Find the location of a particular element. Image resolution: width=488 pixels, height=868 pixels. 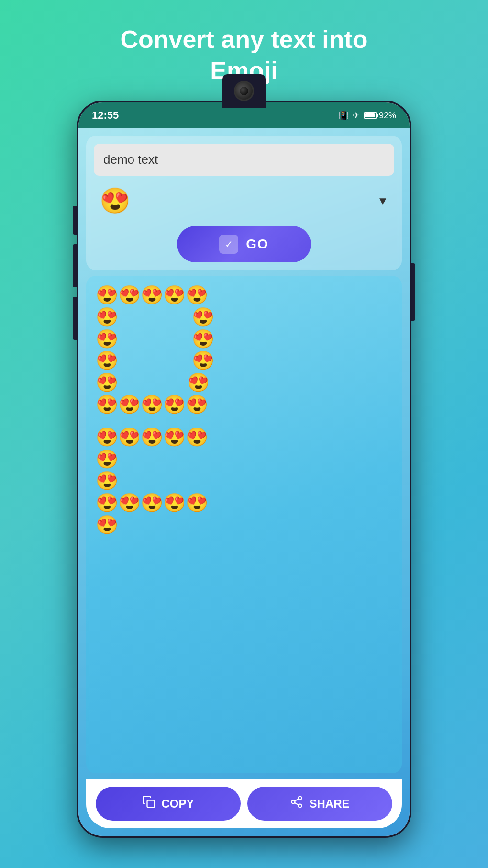

battery-percent: 92% is located at coordinates (388, 116).